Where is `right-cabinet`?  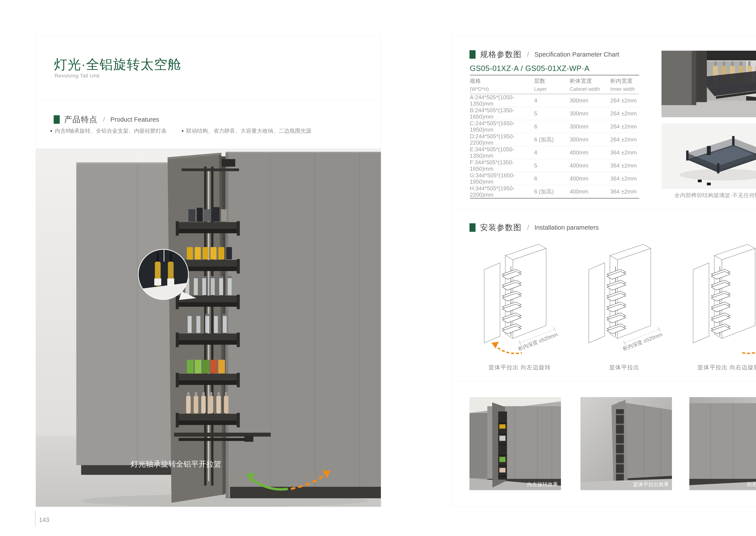
right-cabinet is located at coordinates (303, 325).